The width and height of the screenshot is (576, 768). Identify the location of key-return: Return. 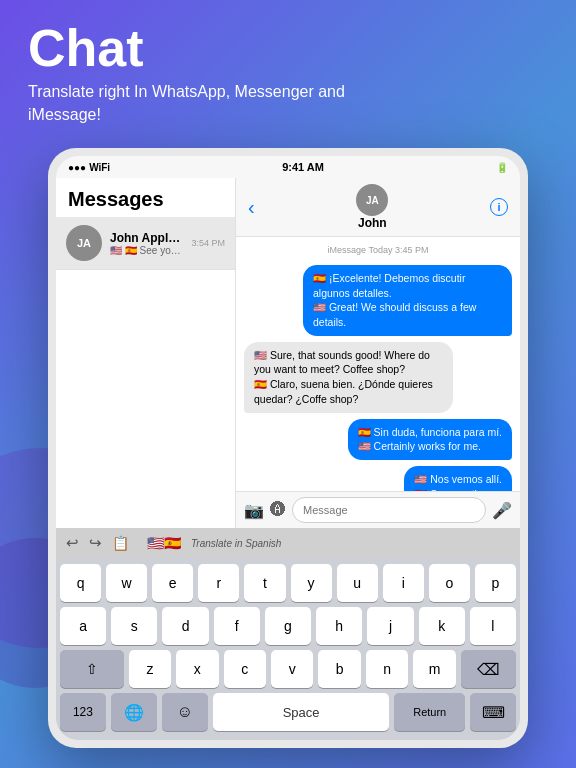
(430, 712).